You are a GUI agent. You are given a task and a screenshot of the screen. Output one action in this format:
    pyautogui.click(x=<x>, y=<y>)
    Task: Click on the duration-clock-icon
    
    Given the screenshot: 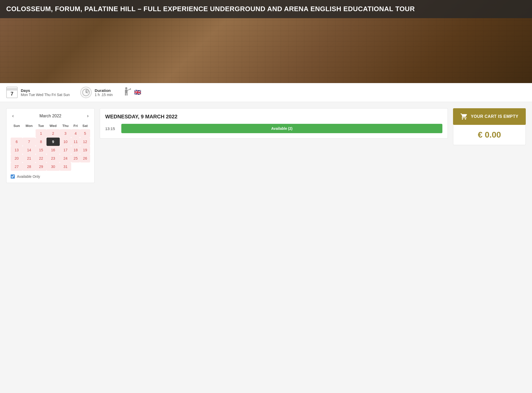 What is the action you would take?
    pyautogui.click(x=86, y=92)
    